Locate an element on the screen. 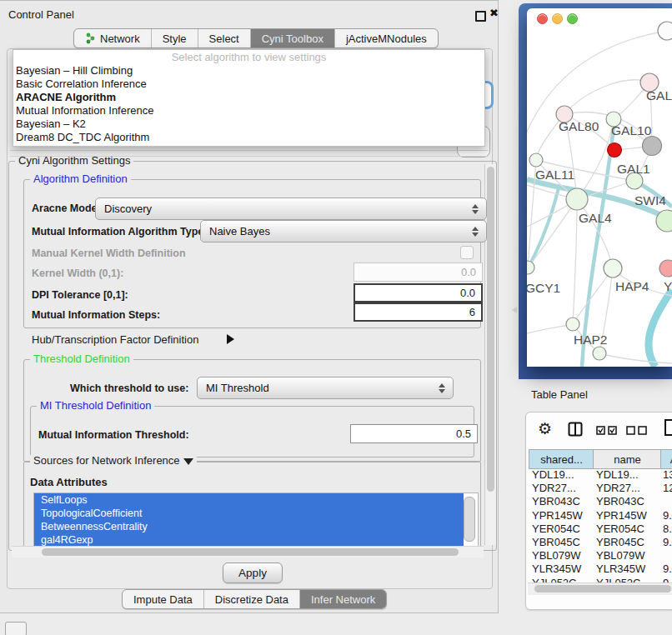  column-header-a: A is located at coordinates (666, 459).